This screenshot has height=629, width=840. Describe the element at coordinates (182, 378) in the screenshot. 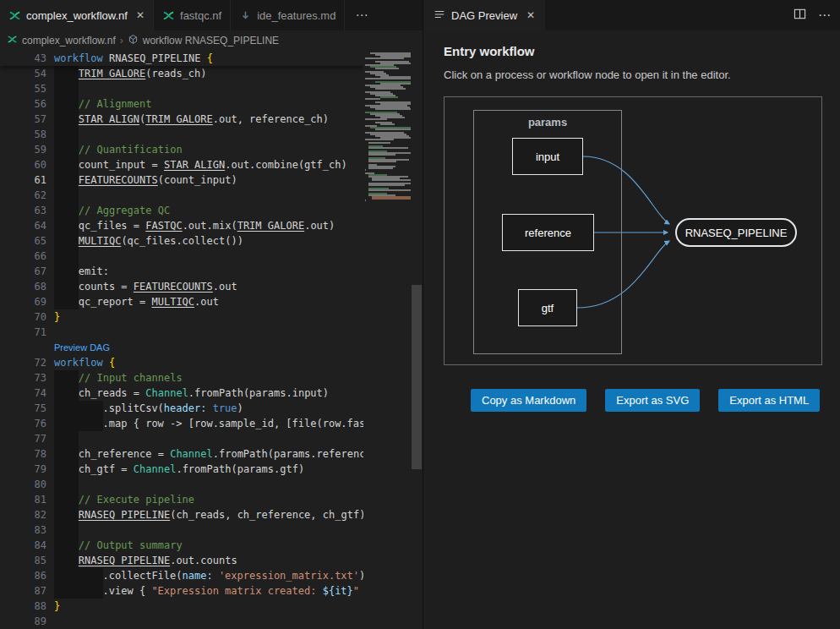

I see `code-line: 73// Input channels` at that location.